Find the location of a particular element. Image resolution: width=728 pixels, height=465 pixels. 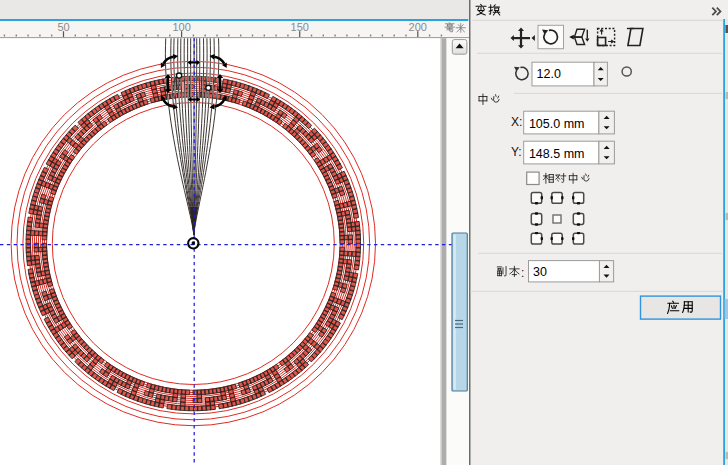

svg-text: 150 is located at coordinates (300, 27).